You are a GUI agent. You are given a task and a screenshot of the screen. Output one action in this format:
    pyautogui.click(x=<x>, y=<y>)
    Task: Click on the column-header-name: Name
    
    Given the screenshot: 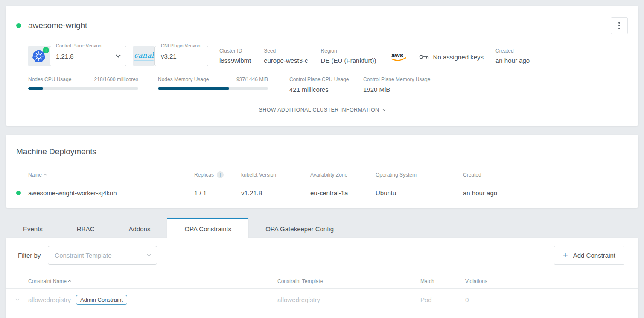 What is the action you would take?
    pyautogui.click(x=111, y=175)
    